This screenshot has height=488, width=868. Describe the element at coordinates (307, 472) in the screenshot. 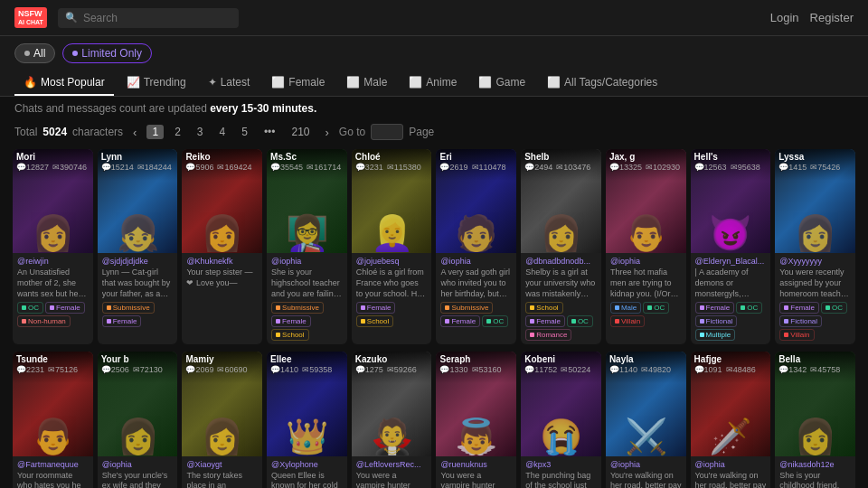

I see `char-info: @Xylophone Queen Ellee is known for her …` at that location.